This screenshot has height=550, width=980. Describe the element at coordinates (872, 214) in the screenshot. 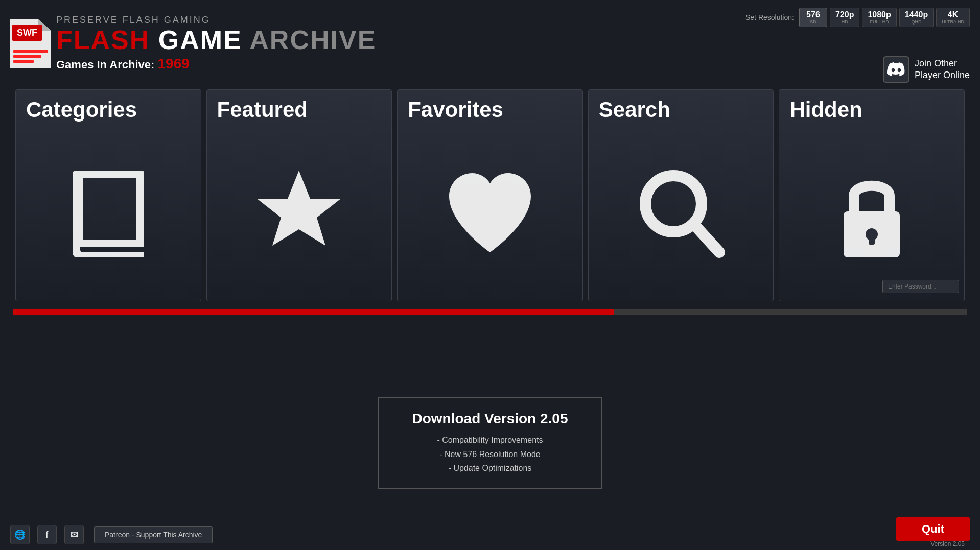

I see `hidden-icon` at that location.